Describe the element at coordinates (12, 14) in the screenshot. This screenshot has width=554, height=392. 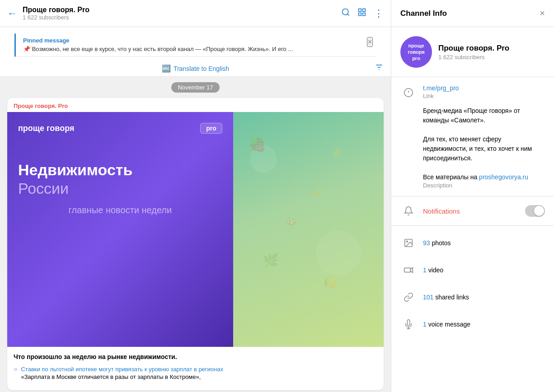
I see `back-button: ←` at that location.